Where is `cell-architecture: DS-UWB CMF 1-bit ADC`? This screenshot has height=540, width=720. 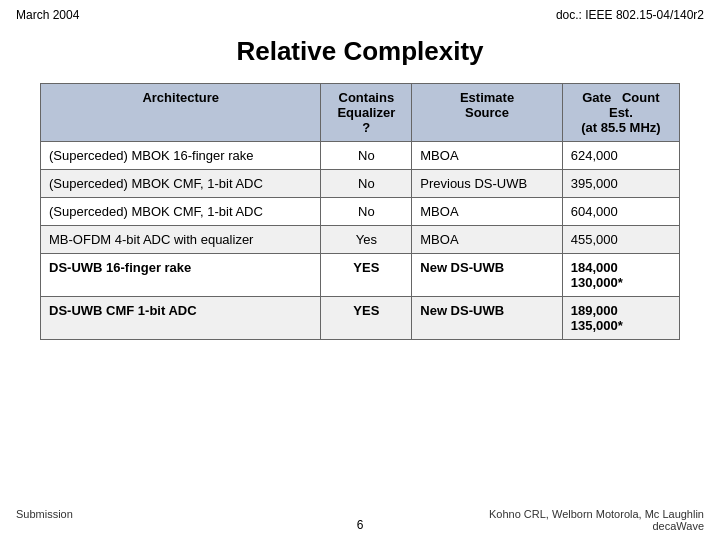
cell-architecture: DS-UWB CMF 1-bit ADC is located at coordinates (181, 318).